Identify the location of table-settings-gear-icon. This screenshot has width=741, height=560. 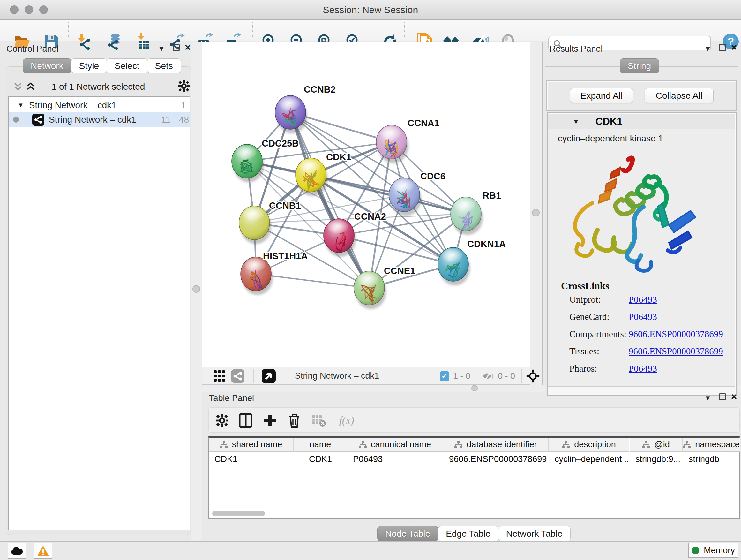
(222, 420).